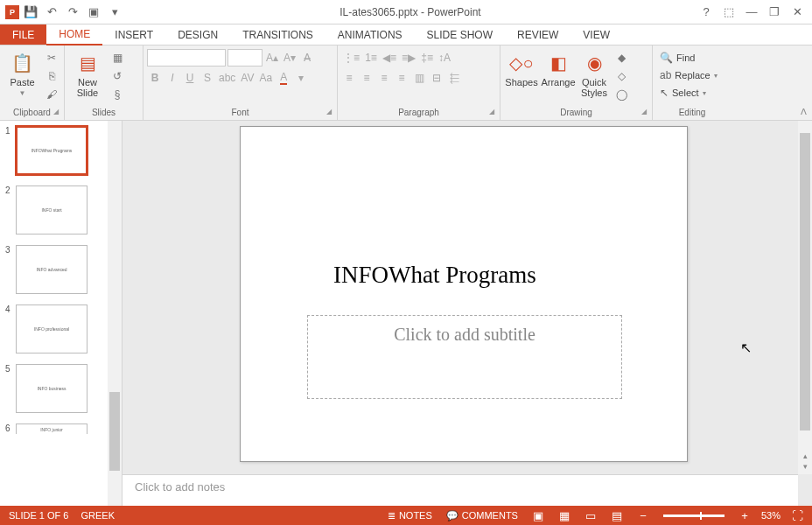 The width and height of the screenshot is (812, 525). Describe the element at coordinates (752, 12) in the screenshot. I see `minimize-button: —` at that location.